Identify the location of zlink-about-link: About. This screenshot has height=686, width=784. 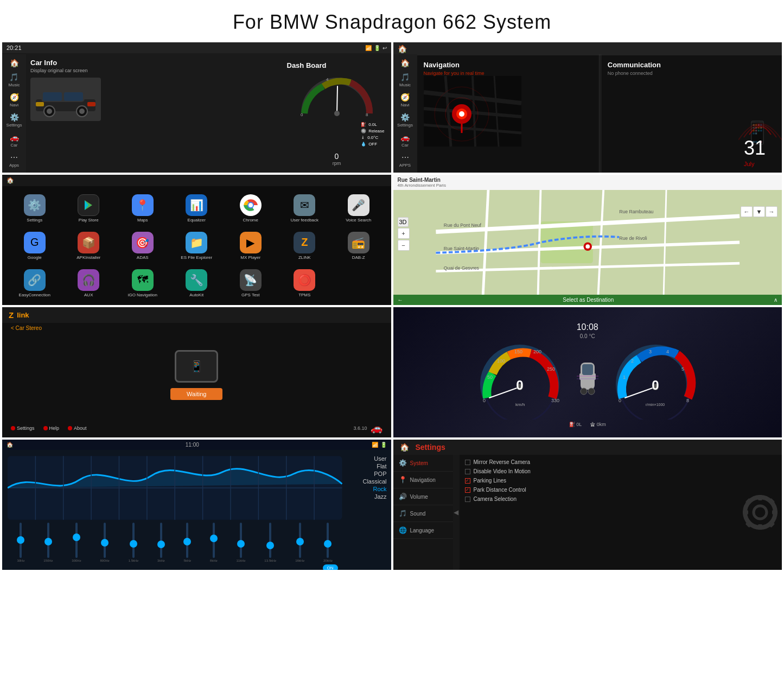
(77, 428).